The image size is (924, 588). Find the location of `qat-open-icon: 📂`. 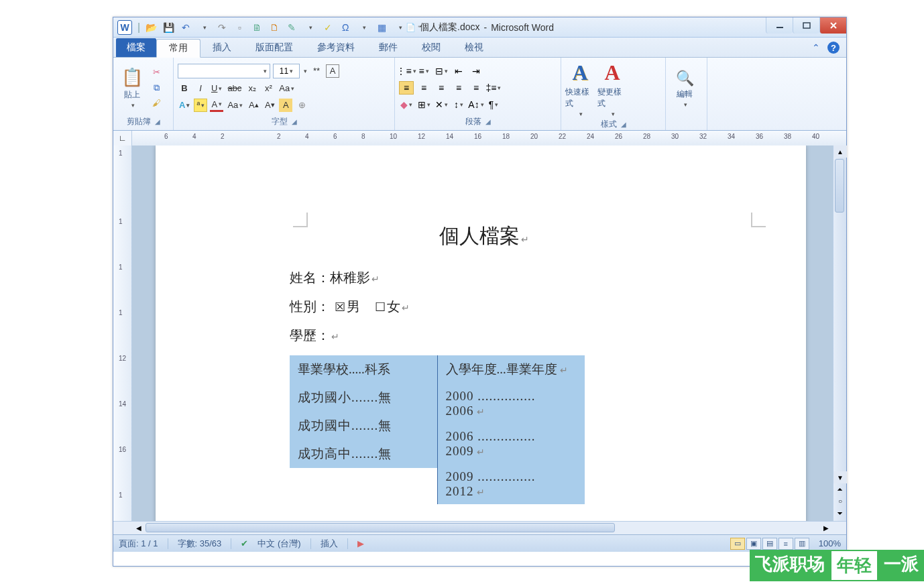

qat-open-icon: 📂 is located at coordinates (151, 27).